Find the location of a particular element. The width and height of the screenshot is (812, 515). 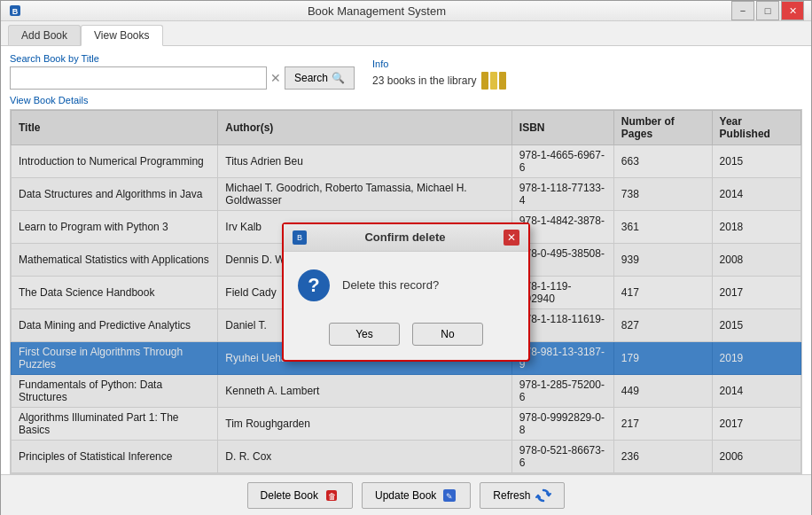

books-icon is located at coordinates (494, 81).